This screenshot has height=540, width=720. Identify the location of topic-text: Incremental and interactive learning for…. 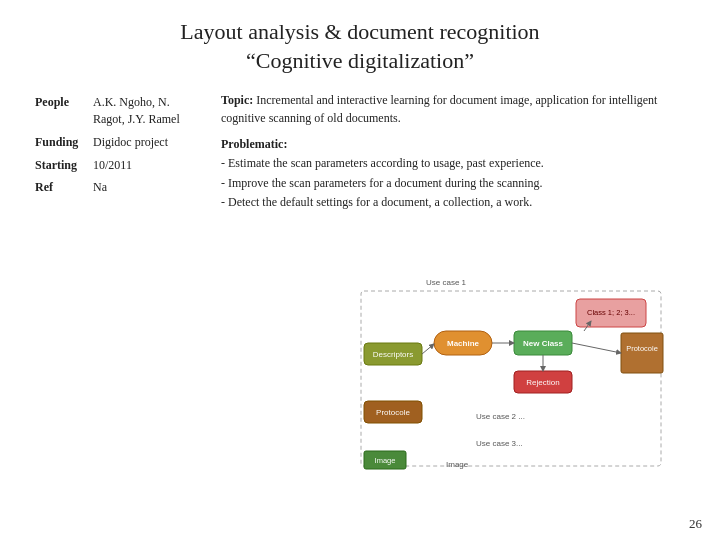
(439, 109).